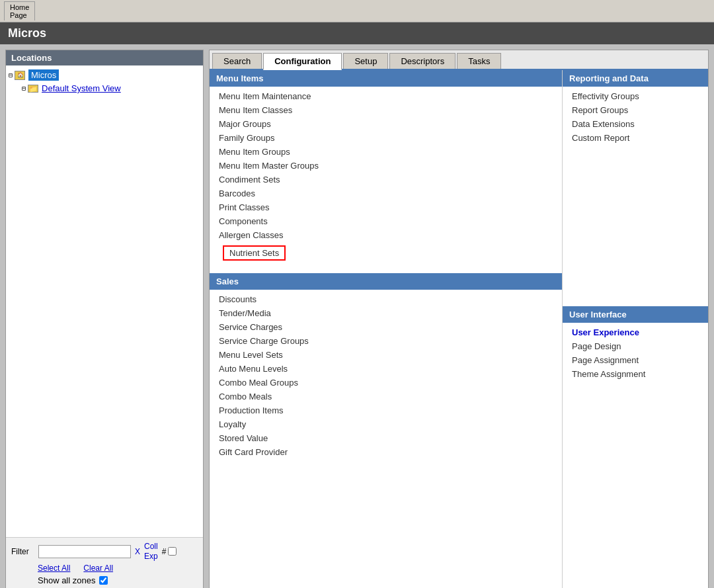  What do you see at coordinates (386, 235) in the screenshot?
I see `menu-item-allergen-classes: Allergen Classes` at bounding box center [386, 235].